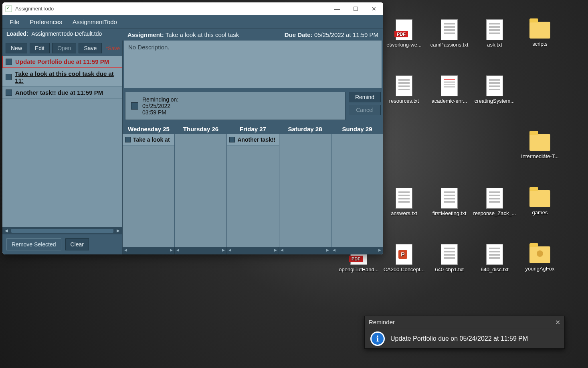 This screenshot has width=588, height=368. What do you see at coordinates (63, 77) in the screenshot?
I see `task-item: Take a look at this cool task due at 11:` at bounding box center [63, 77].